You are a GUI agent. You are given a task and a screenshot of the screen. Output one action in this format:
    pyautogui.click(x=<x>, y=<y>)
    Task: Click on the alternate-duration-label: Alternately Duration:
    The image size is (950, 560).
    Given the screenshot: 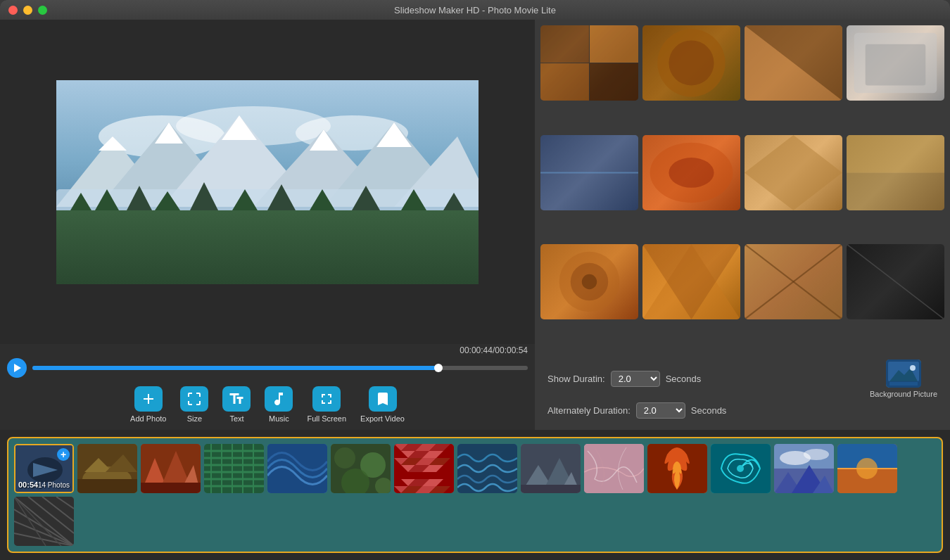 What is the action you would take?
    pyautogui.click(x=589, y=411)
    